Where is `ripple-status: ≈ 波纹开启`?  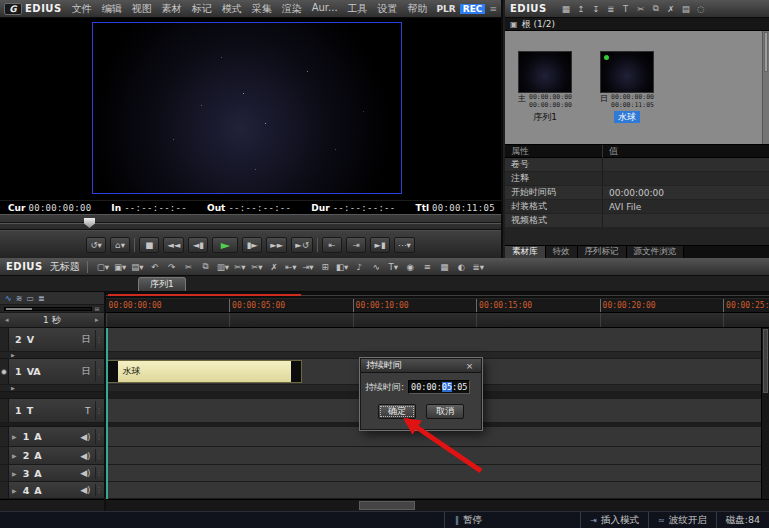
ripple-status: ≈ 波纹开启 is located at coordinates (682, 520).